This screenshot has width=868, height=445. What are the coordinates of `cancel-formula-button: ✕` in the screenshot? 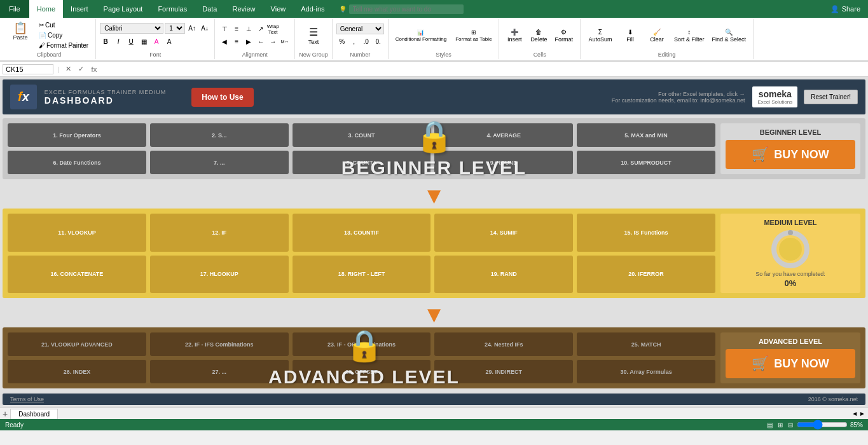 It's located at (69, 69).